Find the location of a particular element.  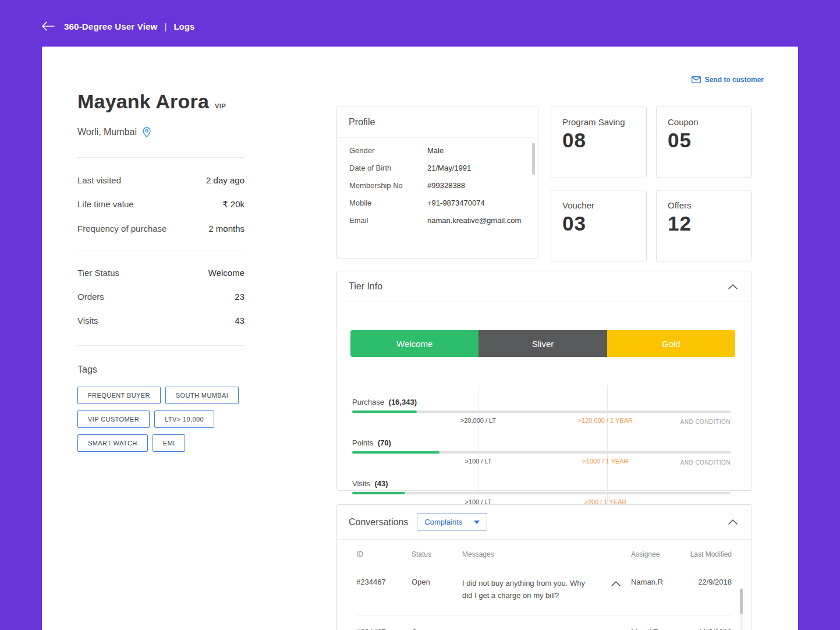

conversation-modified: 11/9/2018 is located at coordinates (710, 629).